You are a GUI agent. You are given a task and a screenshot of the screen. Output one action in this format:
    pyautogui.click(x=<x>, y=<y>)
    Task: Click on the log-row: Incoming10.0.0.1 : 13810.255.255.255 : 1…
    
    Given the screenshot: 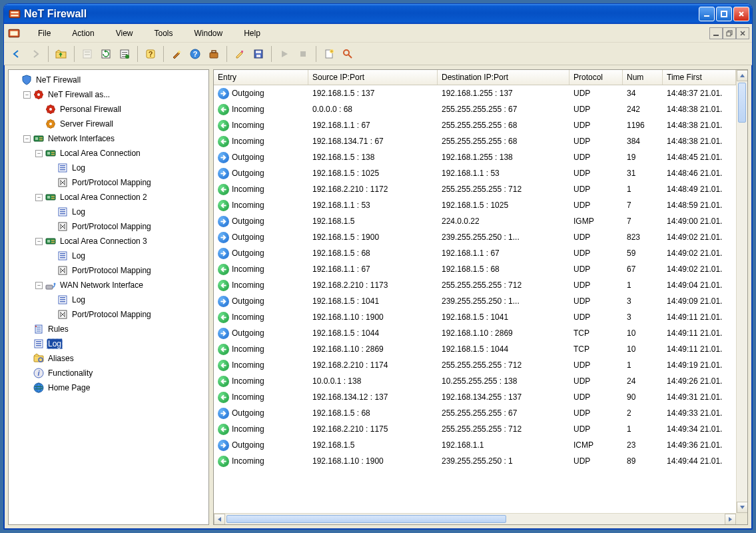 What is the action you would take?
    pyautogui.click(x=481, y=381)
    